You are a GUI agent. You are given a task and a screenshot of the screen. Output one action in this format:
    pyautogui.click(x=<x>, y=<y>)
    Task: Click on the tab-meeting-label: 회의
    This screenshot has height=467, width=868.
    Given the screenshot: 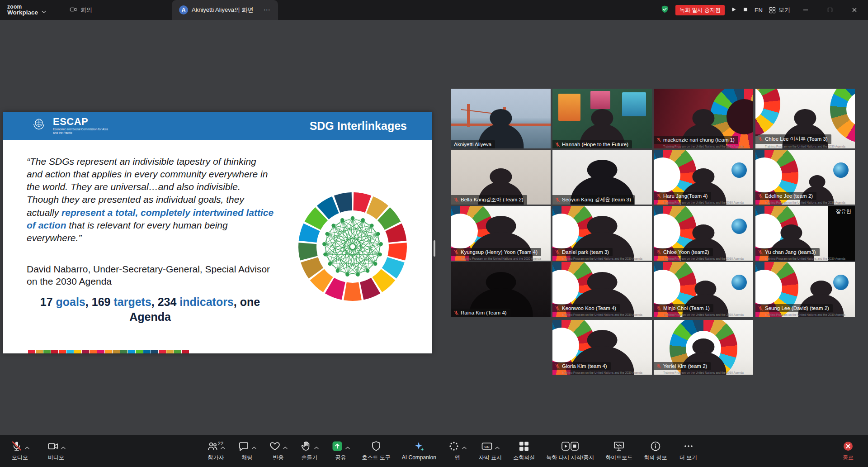 What is the action you would take?
    pyautogui.click(x=86, y=10)
    